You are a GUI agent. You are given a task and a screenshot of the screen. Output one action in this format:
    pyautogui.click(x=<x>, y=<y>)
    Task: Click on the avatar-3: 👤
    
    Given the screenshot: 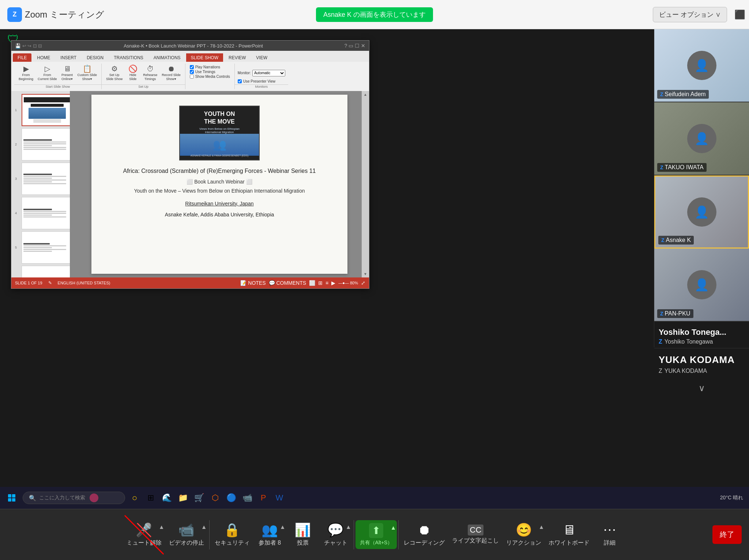 What is the action you would take?
    pyautogui.click(x=702, y=212)
    